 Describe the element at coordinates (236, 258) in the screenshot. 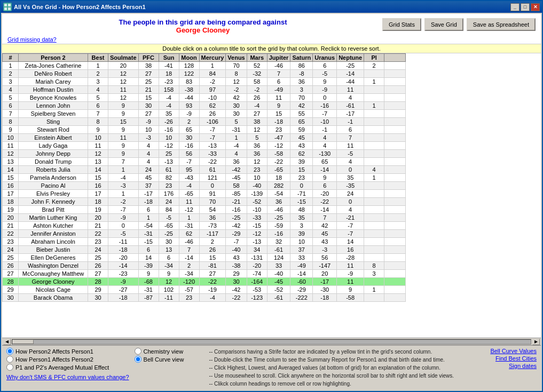

I see `table-cell: 43` at that location.